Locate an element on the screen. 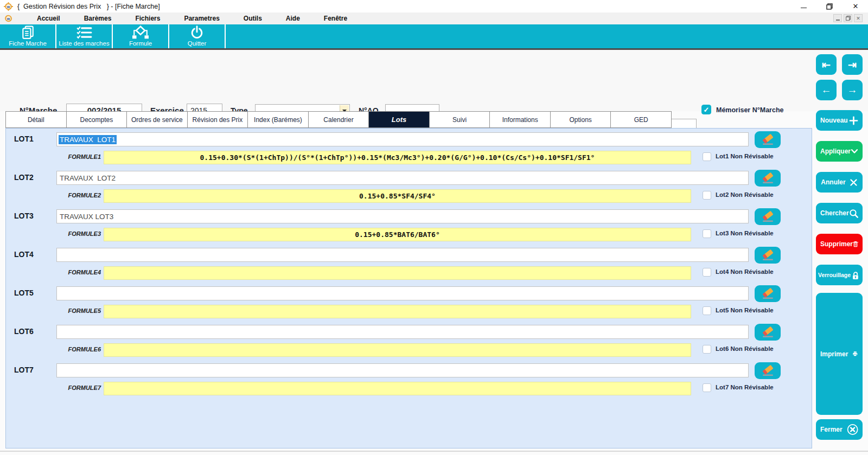 The image size is (868, 455). formule-label: FORMULE5 is located at coordinates (69, 311).